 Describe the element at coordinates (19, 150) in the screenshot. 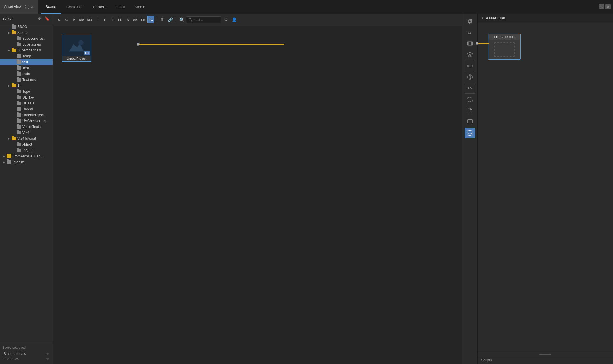

I see `folder-icon-shrug` at that location.